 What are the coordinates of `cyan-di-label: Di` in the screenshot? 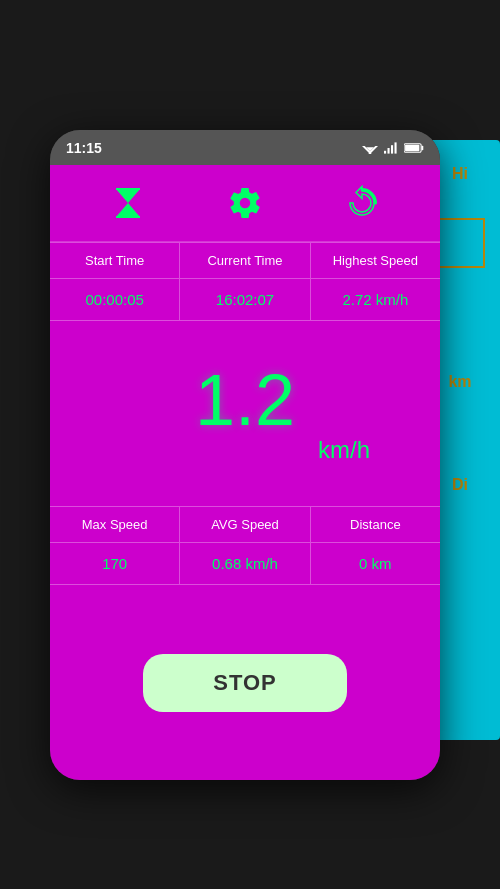 It's located at (460, 485).